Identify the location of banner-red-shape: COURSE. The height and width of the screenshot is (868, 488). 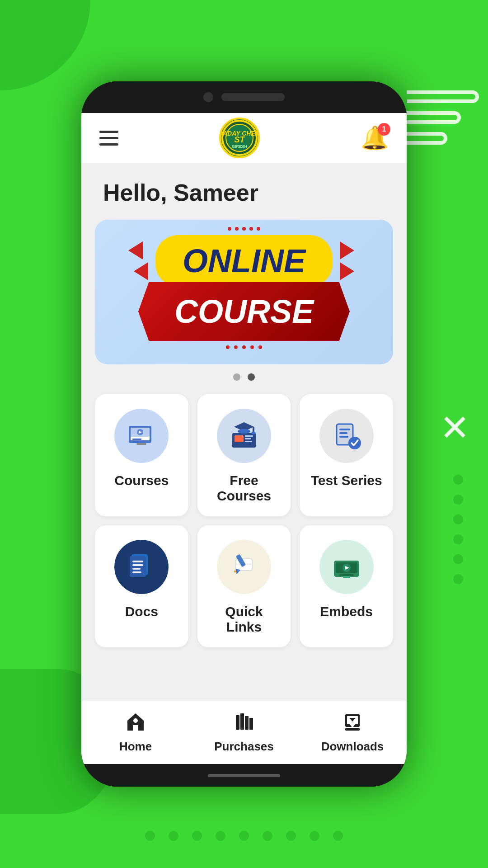
(244, 316).